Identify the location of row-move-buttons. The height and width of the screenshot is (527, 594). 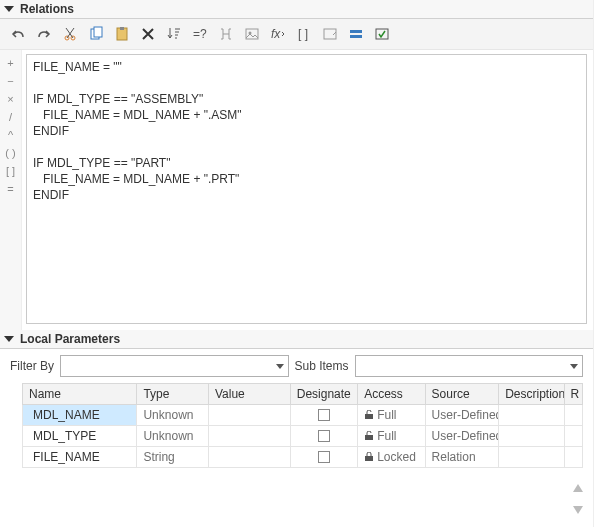
(578, 499).